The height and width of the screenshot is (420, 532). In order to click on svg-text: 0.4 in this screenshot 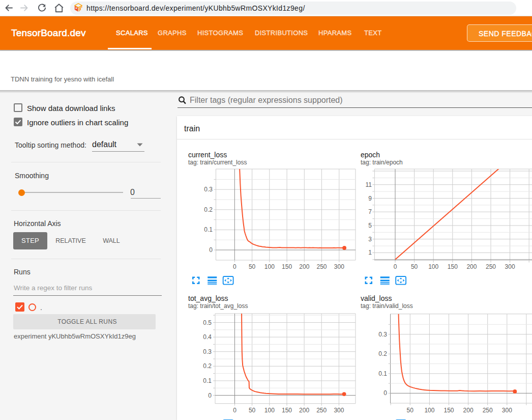, I will do `click(208, 337)`.